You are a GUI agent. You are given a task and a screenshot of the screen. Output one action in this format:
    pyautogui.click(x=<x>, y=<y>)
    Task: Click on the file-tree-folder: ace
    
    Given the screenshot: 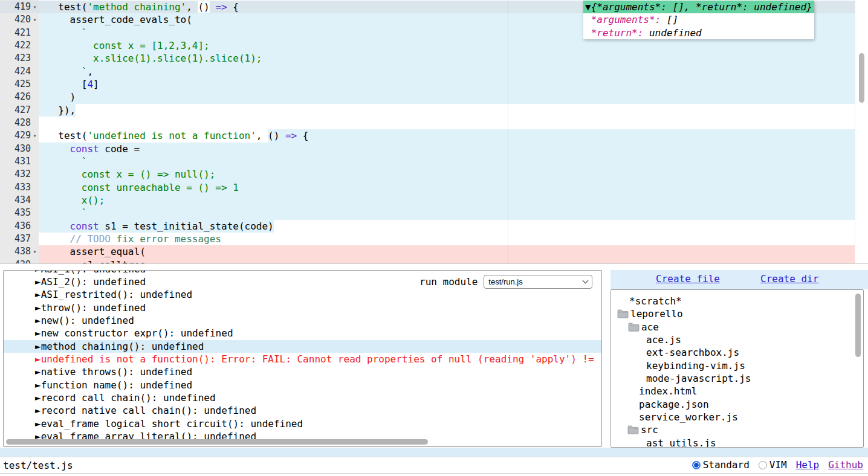 What is the action you would take?
    pyautogui.click(x=737, y=327)
    